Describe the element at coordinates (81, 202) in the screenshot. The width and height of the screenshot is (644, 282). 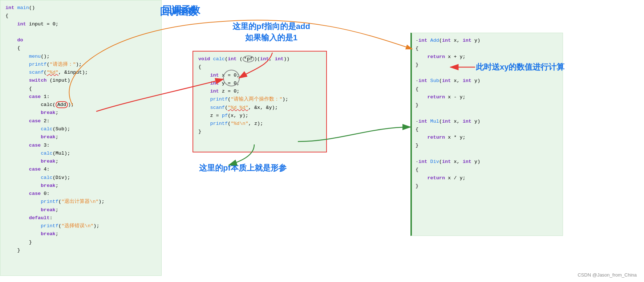
I see `code-line: printf("退出计算器\n");` at that location.